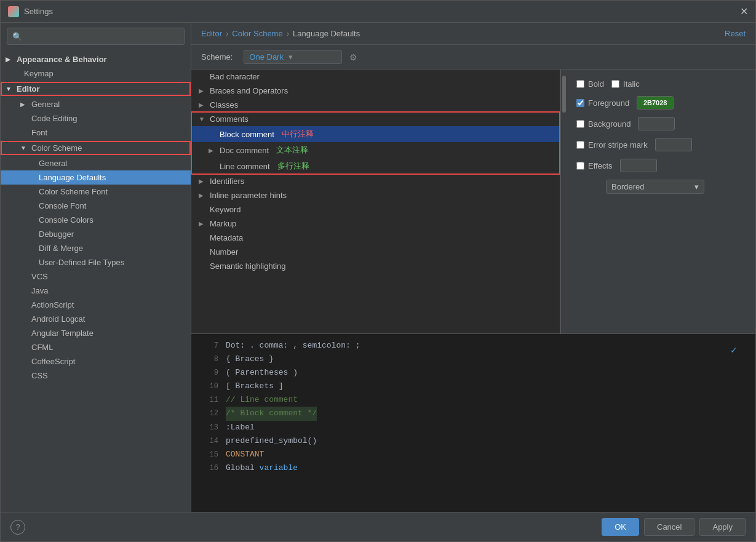  I want to click on background-row: Background, so click(661, 124).